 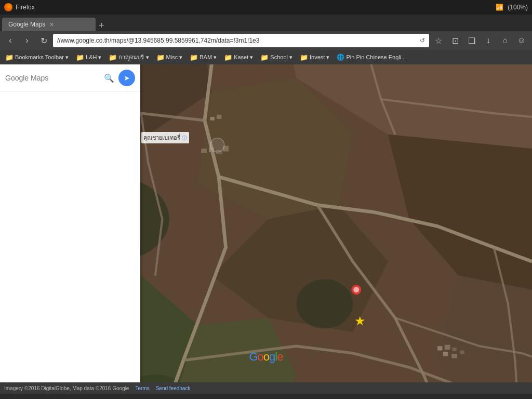 What do you see at coordinates (238, 57) in the screenshot?
I see `bookmark-kaset: 📁 Kaset ▾` at bounding box center [238, 57].